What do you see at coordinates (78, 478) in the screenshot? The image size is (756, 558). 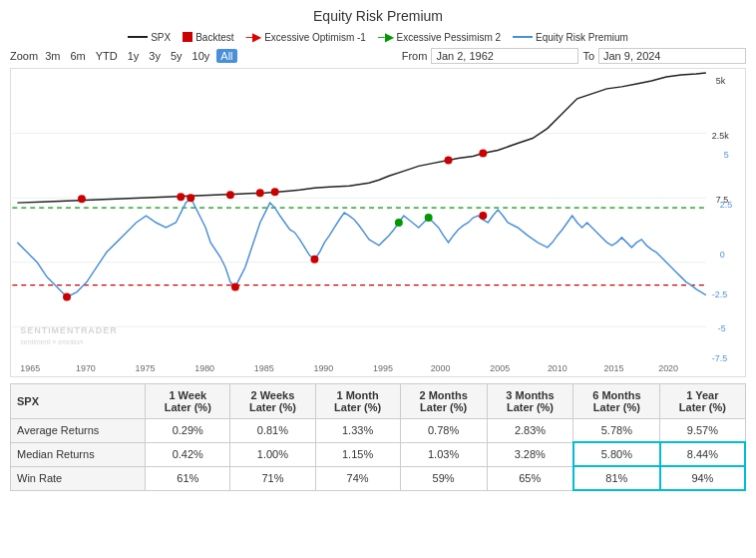 I see `row-label-winrate: Win Rate` at bounding box center [78, 478].